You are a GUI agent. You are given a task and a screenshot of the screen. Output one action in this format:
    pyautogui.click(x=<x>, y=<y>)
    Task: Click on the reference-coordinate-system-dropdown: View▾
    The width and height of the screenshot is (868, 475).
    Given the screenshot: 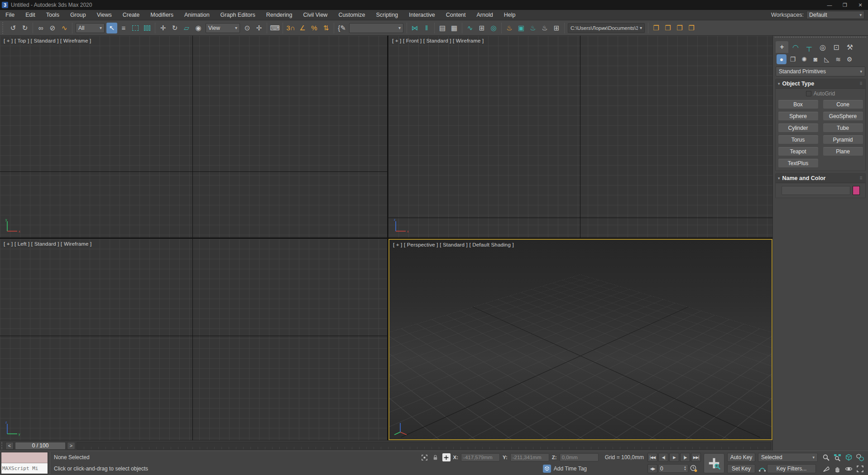 What is the action you would take?
    pyautogui.click(x=223, y=28)
    